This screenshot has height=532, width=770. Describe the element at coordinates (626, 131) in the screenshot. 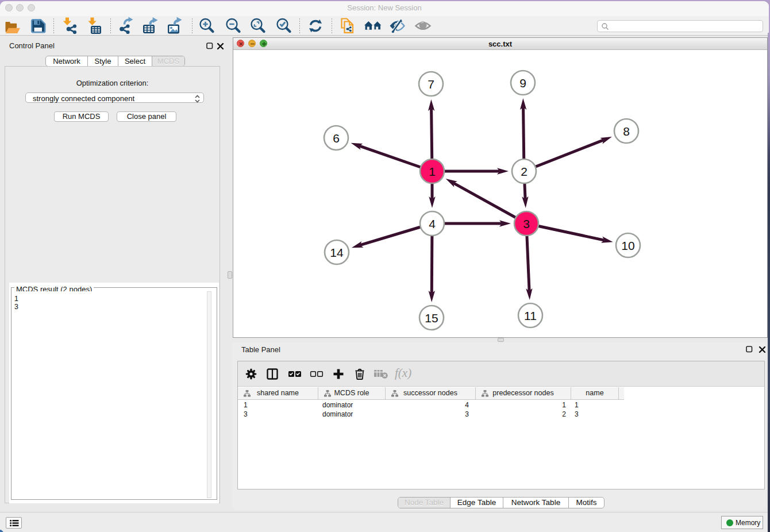

I see `svg-text: 8` at that location.